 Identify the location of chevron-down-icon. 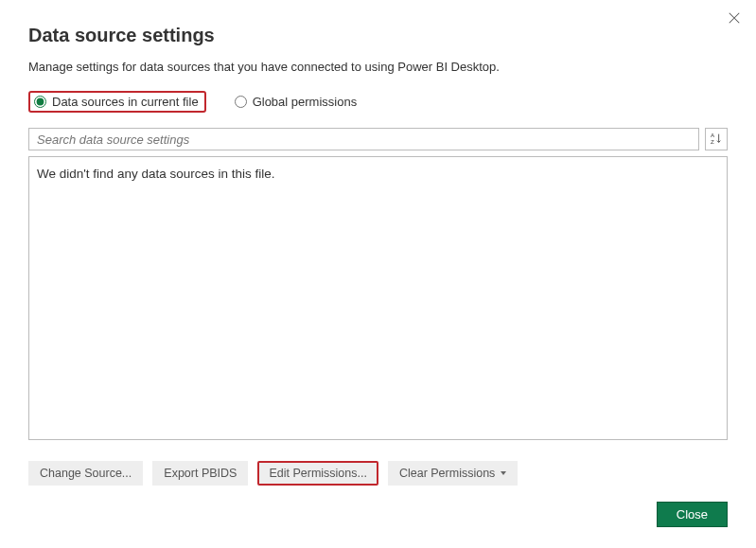
(503, 473).